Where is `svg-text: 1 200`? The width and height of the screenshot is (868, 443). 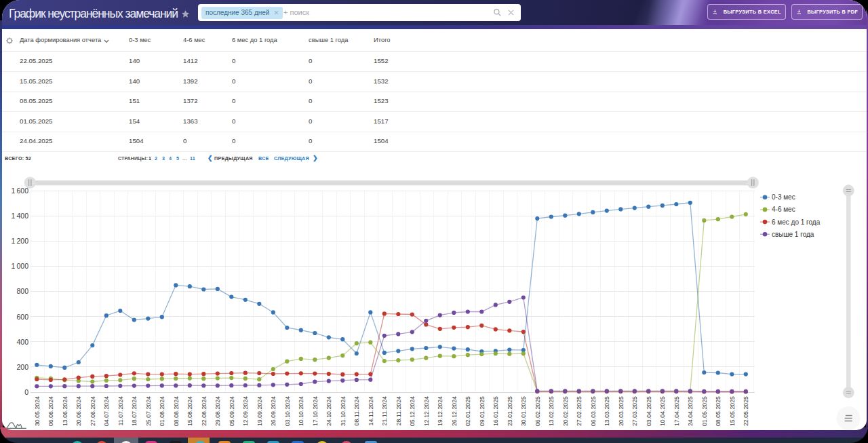
svg-text: 1 200 is located at coordinates (20, 241).